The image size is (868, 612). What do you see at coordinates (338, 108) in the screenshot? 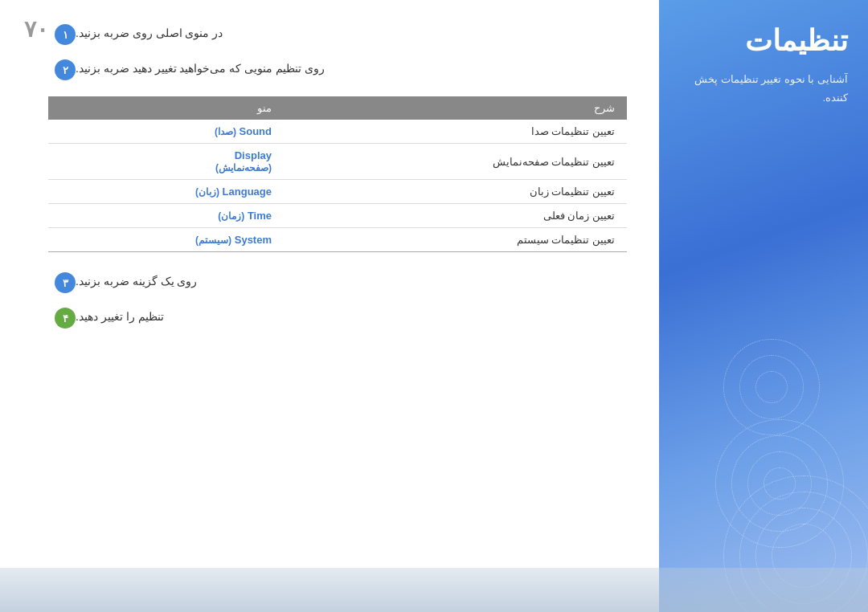
I see `table-header: شرح منو` at bounding box center [338, 108].